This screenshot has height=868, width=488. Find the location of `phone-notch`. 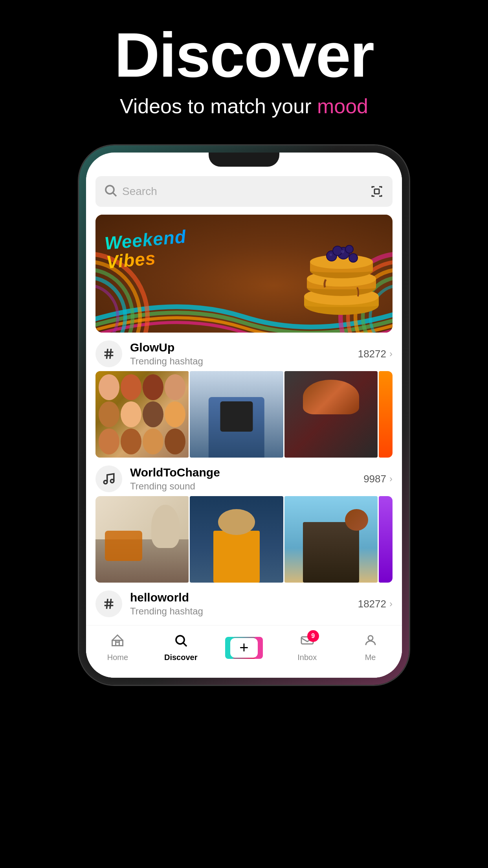

phone-notch is located at coordinates (244, 160).